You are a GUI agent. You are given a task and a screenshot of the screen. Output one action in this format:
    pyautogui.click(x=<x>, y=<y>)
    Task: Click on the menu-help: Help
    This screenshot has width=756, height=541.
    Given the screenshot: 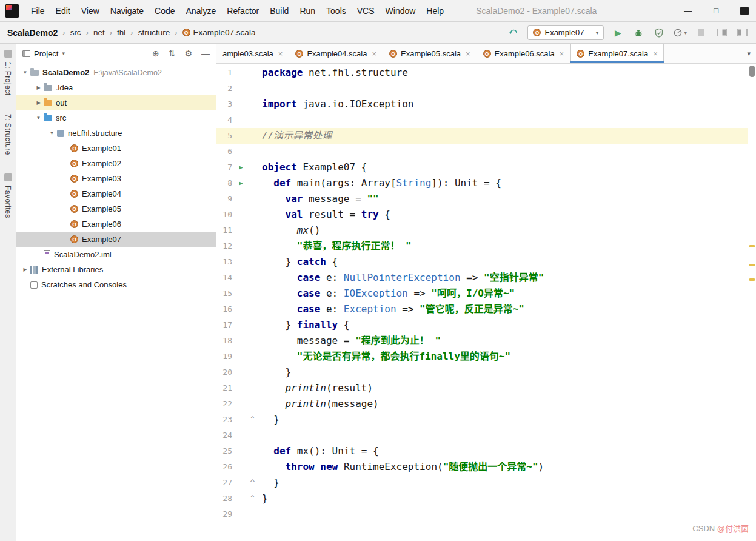 What is the action you would take?
    pyautogui.click(x=435, y=11)
    